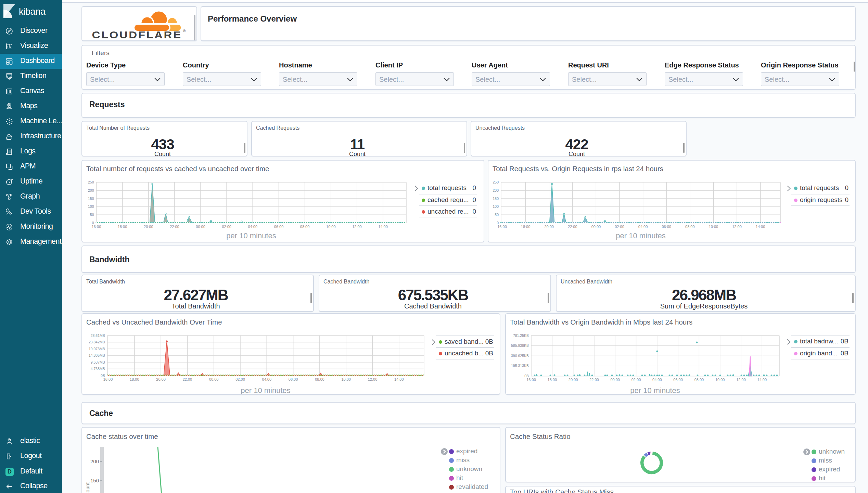 The width and height of the screenshot is (868, 493). I want to click on svg-text: 19.073MB, so click(97, 349).